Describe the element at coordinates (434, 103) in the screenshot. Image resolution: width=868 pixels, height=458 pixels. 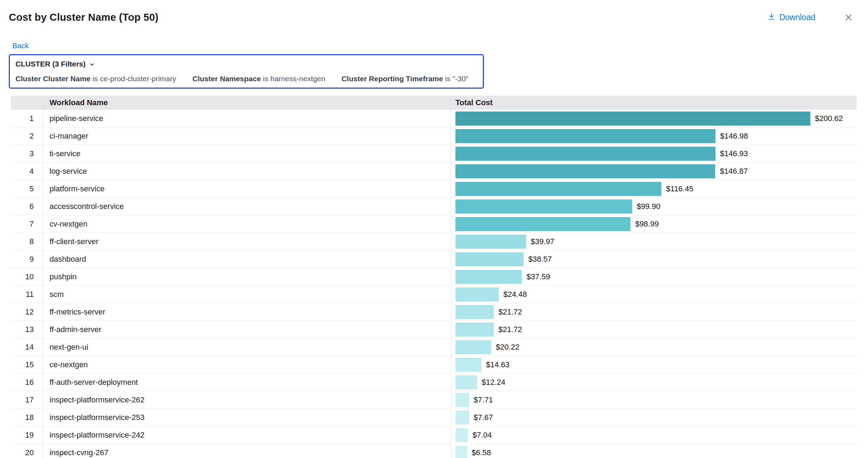
I see `table-header: Workload Name Total Cost` at that location.